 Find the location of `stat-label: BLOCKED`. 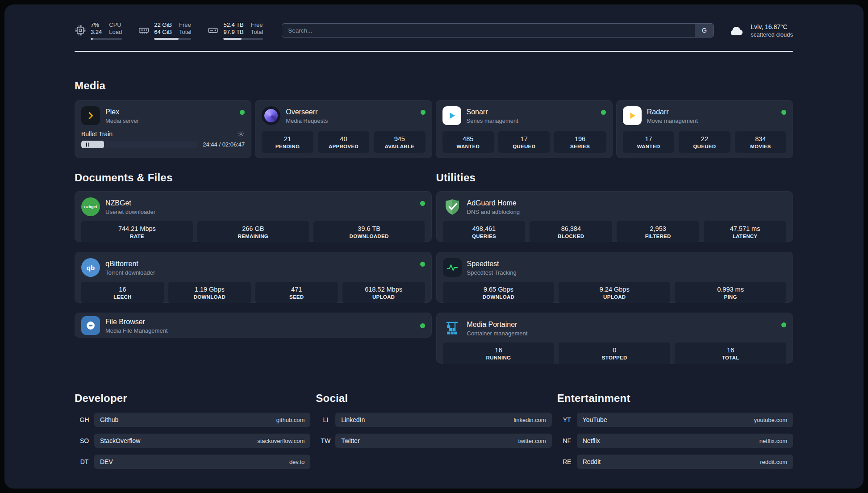

stat-label: BLOCKED is located at coordinates (571, 236).